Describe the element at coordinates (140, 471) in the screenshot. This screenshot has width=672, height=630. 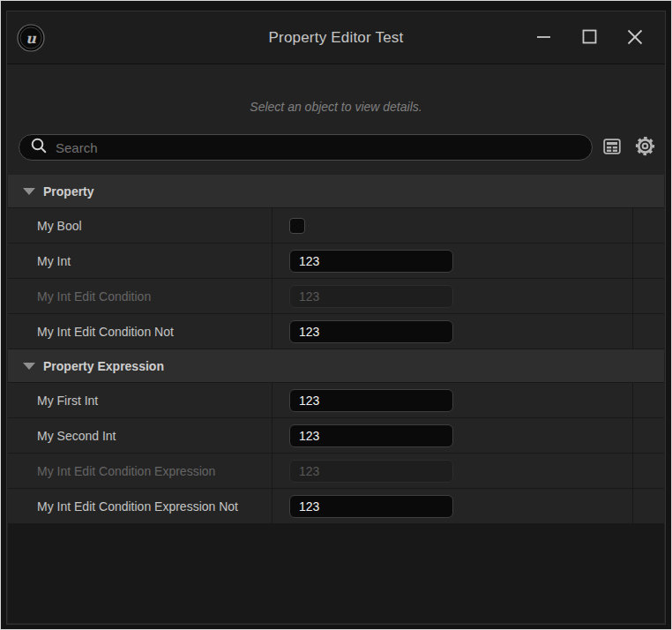
I see `property-name: My Int Edit Condition Expression` at that location.